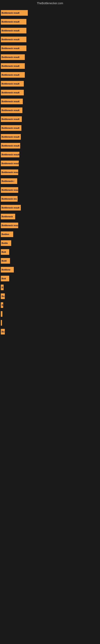 The width and height of the screenshot is (100, 644). Describe the element at coordinates (50, 181) in the screenshot. I see `bar-row: Bottleneck r` at that location.